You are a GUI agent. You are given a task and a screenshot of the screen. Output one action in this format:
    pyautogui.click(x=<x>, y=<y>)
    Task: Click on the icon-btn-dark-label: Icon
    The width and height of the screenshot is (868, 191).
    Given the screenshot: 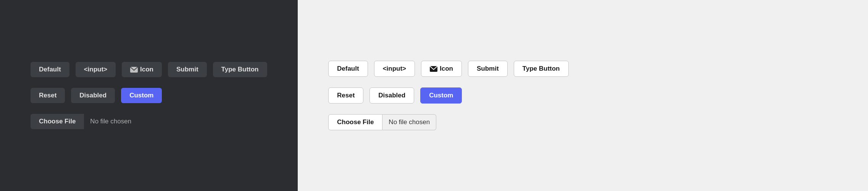 What is the action you would take?
    pyautogui.click(x=147, y=70)
    